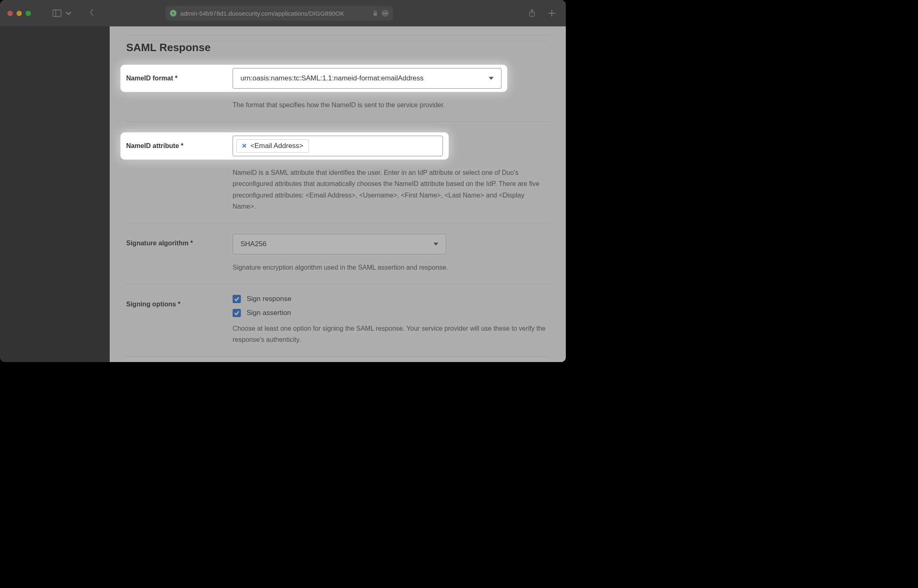 The height and width of the screenshot is (588, 918). Describe the element at coordinates (367, 78) in the screenshot. I see `nameid-format-select: urn:oasis:names:tc:SAML:1.1:nameid-forma…` at that location.